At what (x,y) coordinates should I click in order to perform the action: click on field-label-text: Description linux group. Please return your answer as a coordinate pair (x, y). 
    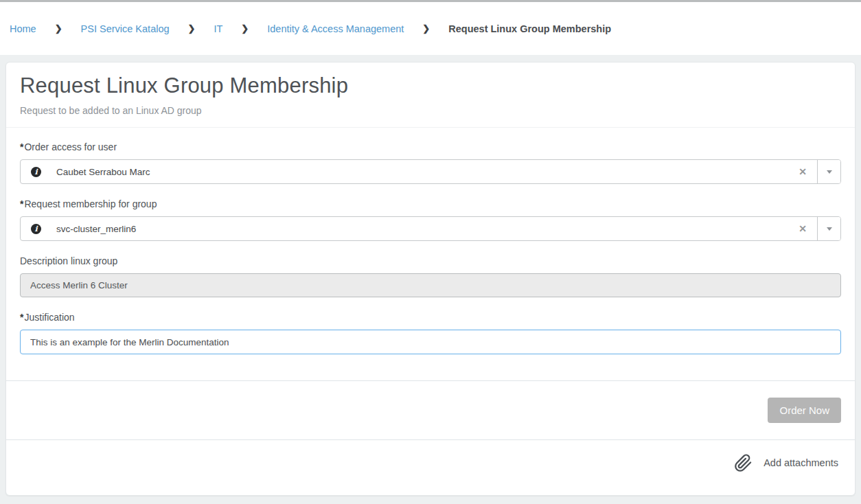
    Looking at the image, I should click on (69, 261).